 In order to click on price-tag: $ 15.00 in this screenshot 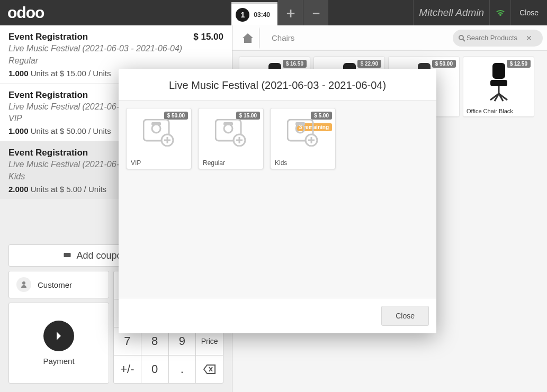, I will do `click(248, 115)`.